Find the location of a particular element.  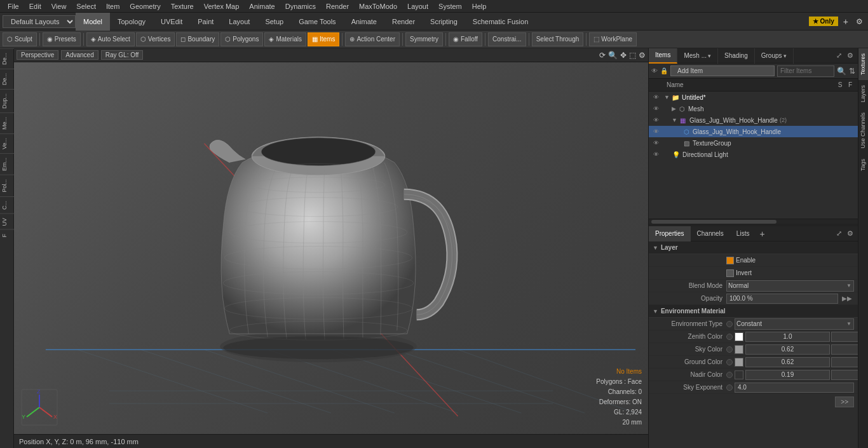

left-tab-mesh: Me... is located at coordinates (7, 123).